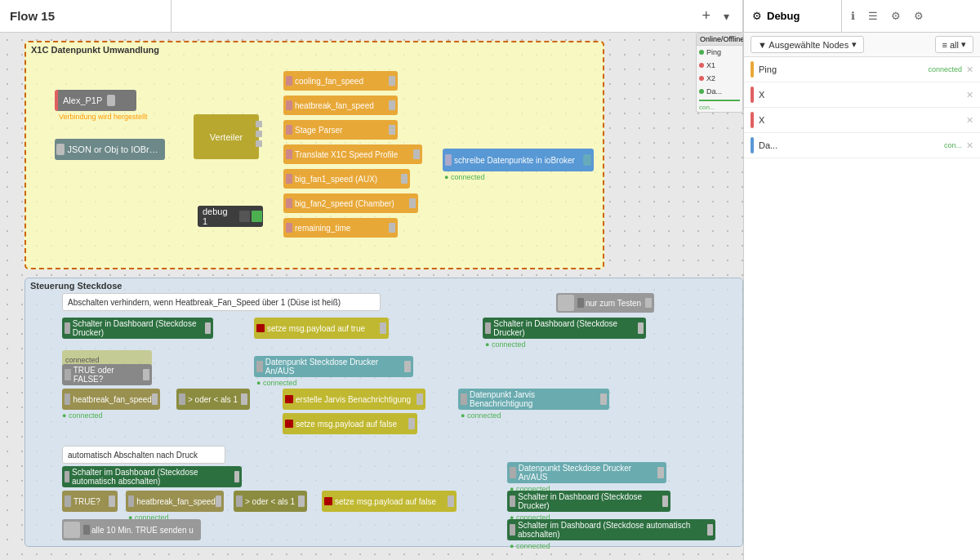 The height and width of the screenshot is (560, 980). I want to click on node-heatbreak2: heatbreak_fan_speed, so click(175, 501).